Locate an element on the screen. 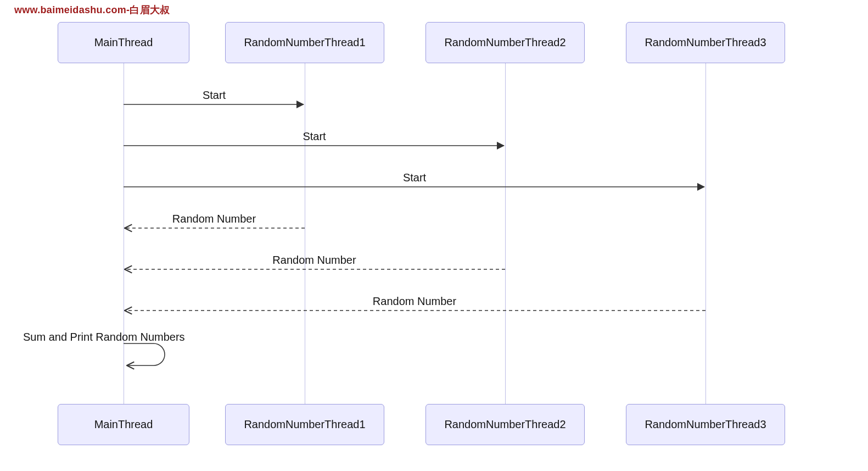 This screenshot has height=471, width=868. participant-main-bottom: MainThread is located at coordinates (124, 424).